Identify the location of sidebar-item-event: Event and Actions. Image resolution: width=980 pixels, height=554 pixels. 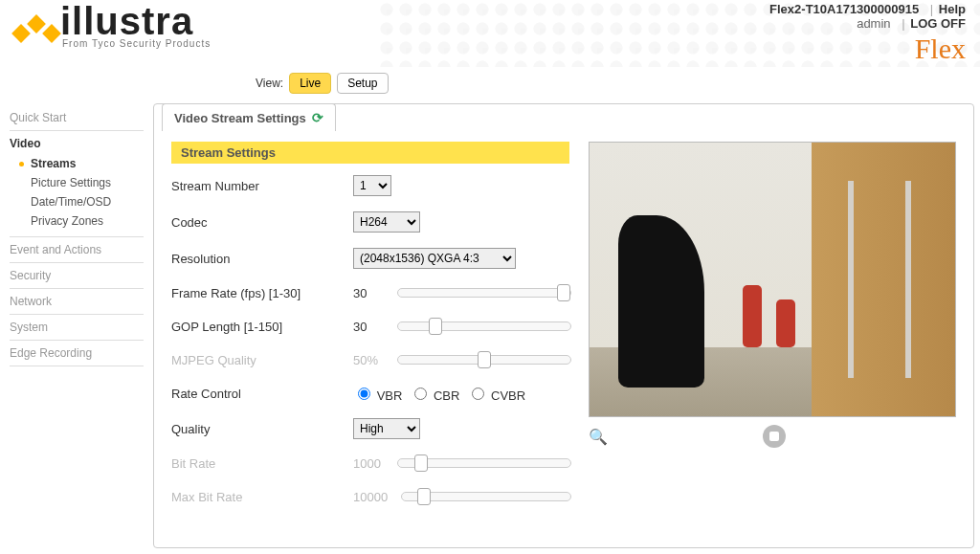
(77, 250).